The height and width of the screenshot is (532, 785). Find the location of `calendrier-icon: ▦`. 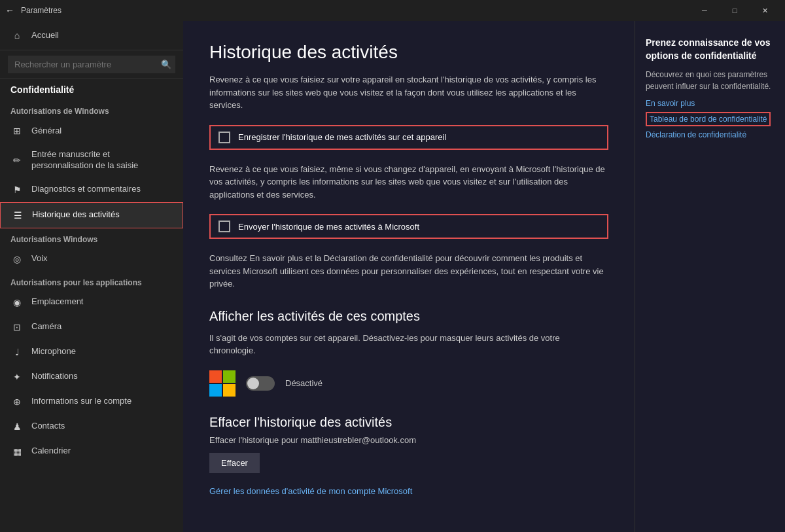

calendrier-icon: ▦ is located at coordinates (17, 452).